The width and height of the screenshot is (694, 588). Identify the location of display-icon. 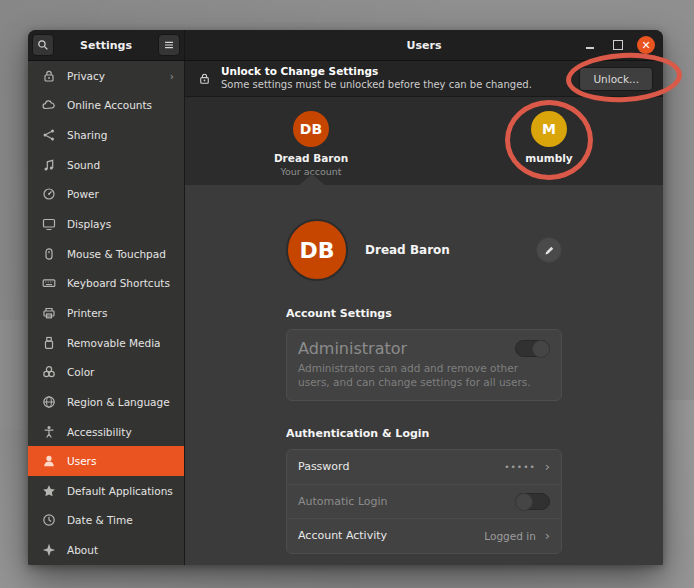
(49, 224).